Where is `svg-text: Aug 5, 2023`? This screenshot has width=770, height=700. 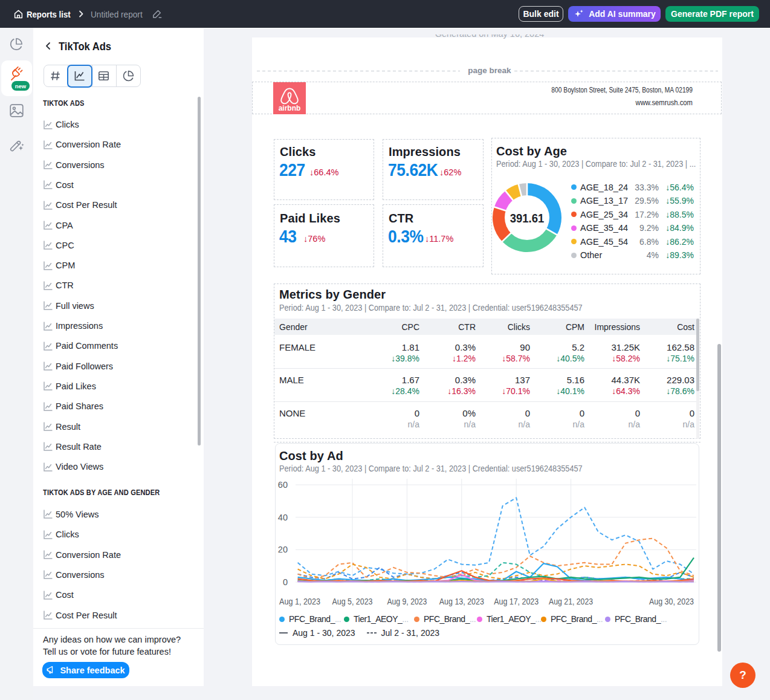 svg-text: Aug 5, 2023 is located at coordinates (353, 601).